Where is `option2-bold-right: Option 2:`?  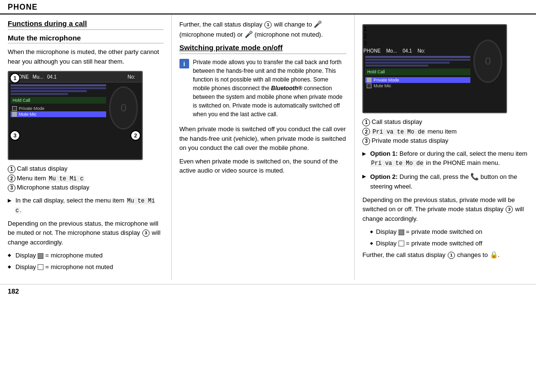
option2-bold-right: Option 2: is located at coordinates (384, 176).